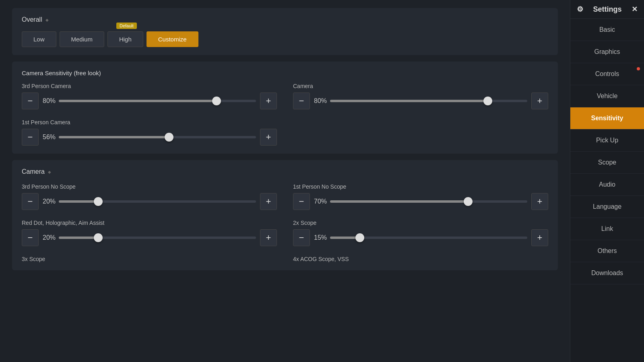 Image resolution: width=644 pixels, height=362 pixels. Describe the element at coordinates (322, 101) in the screenshot. I see `camera-right-value: 80%` at that location.